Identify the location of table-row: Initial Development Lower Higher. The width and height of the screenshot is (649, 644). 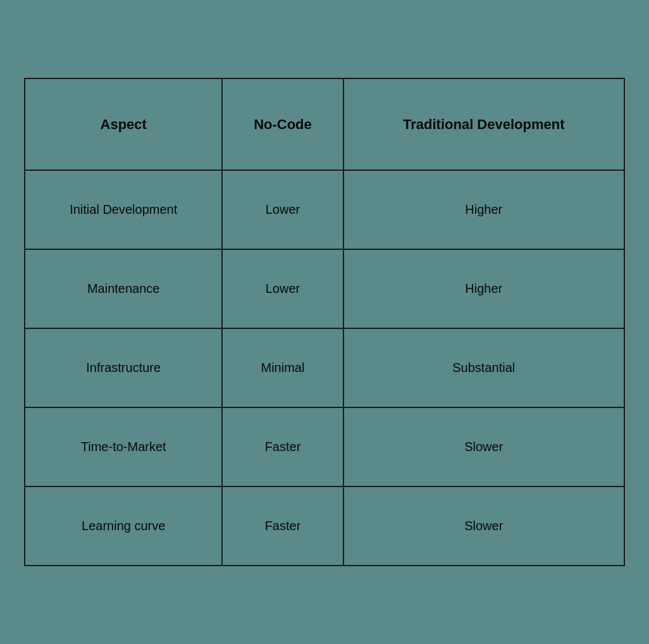
(324, 210).